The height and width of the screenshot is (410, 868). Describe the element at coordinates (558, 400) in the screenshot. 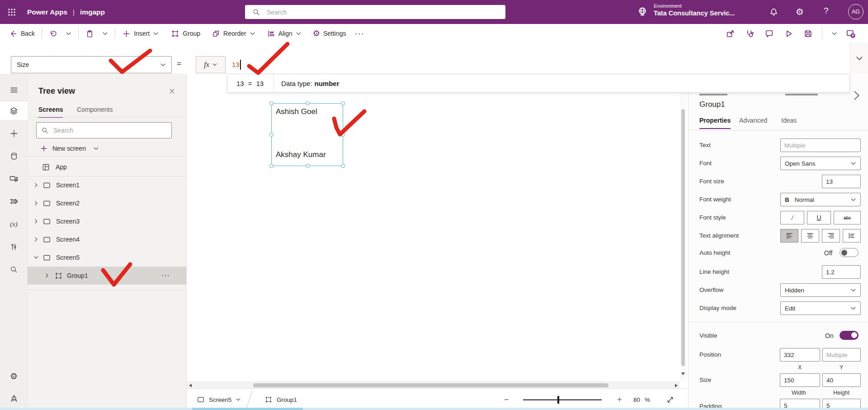

I see `zoom-slider-thumb` at that location.